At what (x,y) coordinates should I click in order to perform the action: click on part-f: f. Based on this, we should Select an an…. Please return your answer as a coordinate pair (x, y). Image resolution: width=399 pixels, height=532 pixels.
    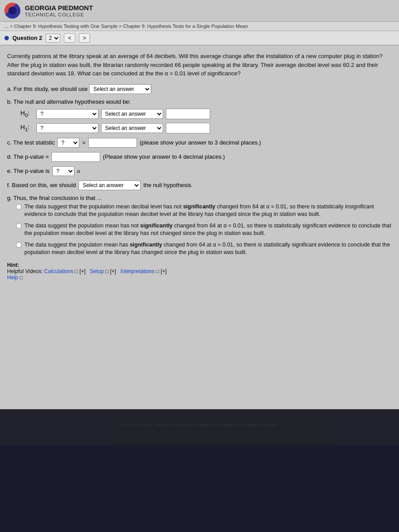
    Looking at the image, I should click on (200, 185).